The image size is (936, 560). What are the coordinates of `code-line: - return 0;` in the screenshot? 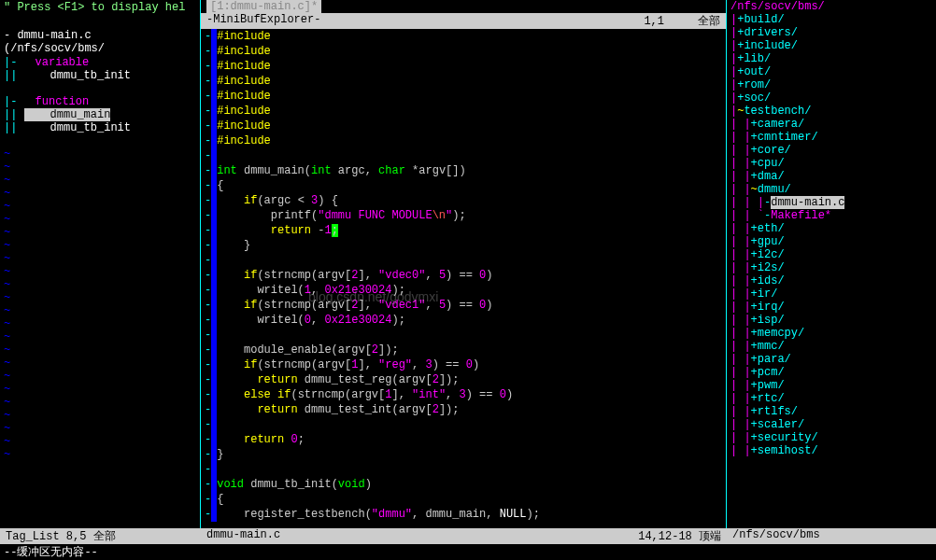 It's located at (463, 440).